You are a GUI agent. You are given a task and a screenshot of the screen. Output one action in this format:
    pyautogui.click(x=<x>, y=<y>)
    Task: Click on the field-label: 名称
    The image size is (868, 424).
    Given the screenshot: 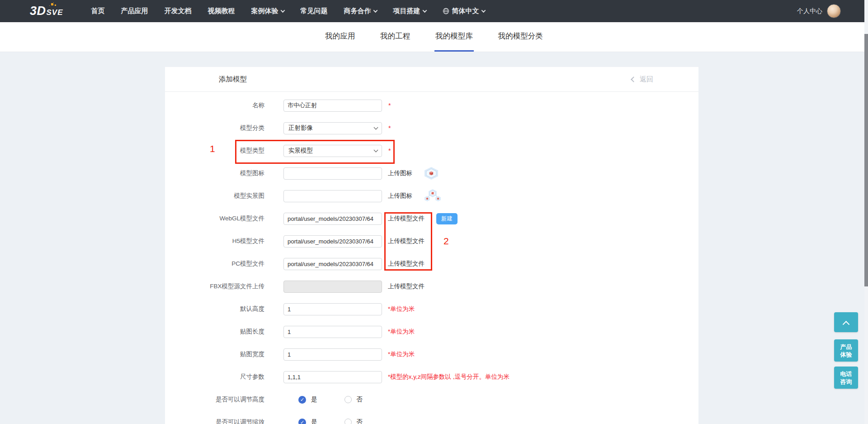 What is the action you would take?
    pyautogui.click(x=215, y=105)
    